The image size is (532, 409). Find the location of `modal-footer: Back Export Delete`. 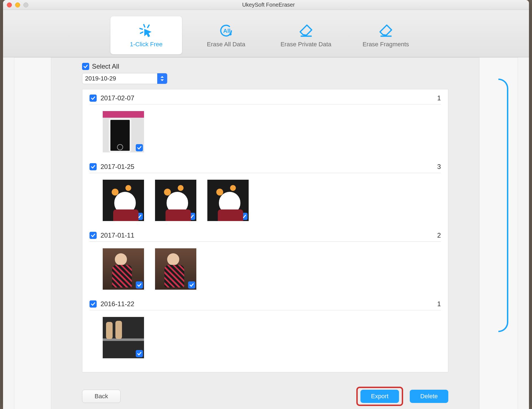

modal-footer: Back Export Delete is located at coordinates (265, 396).